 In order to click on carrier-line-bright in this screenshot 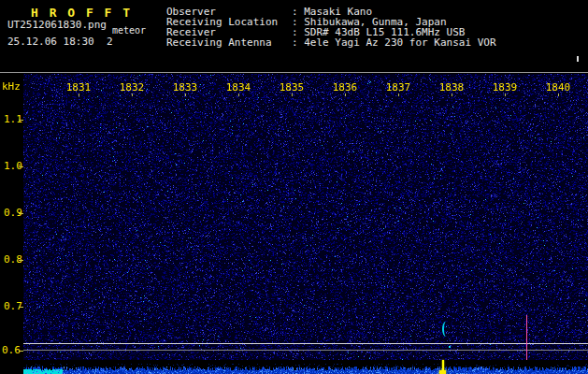, I will do `click(306, 344)`.